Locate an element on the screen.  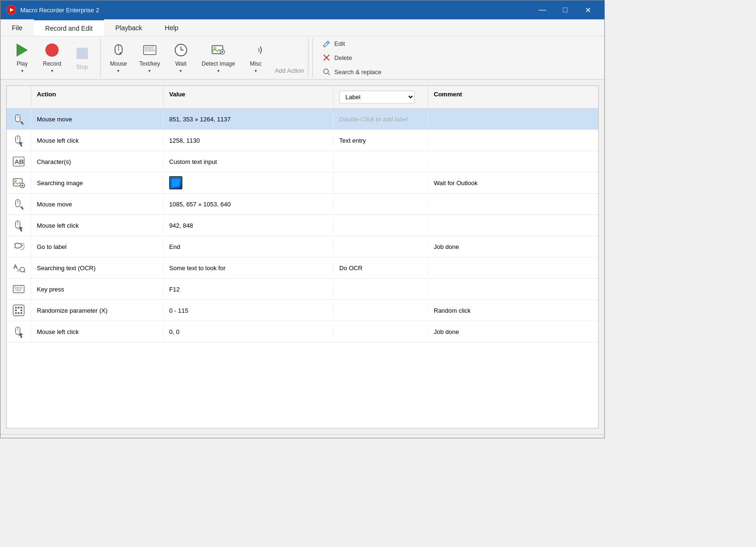
table-row: AB I Character(s)Custom text input is located at coordinates (302, 162).